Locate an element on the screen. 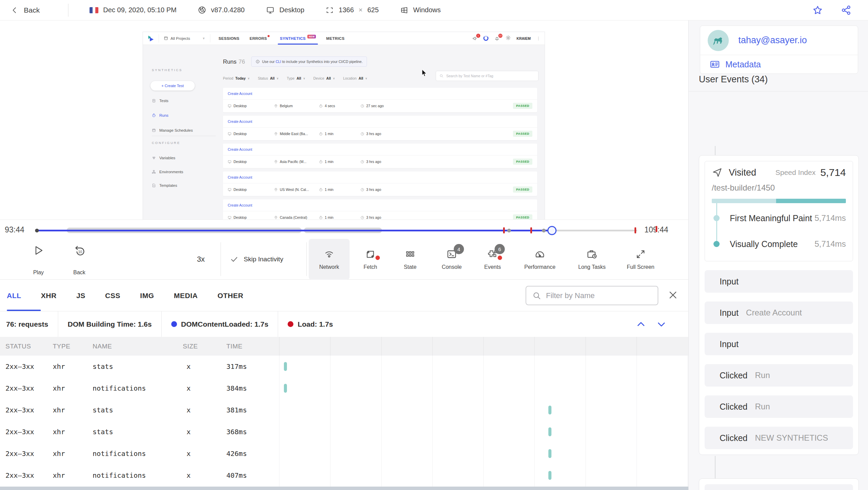 The height and width of the screenshot is (490, 868). net-tab-js: JS is located at coordinates (81, 296).